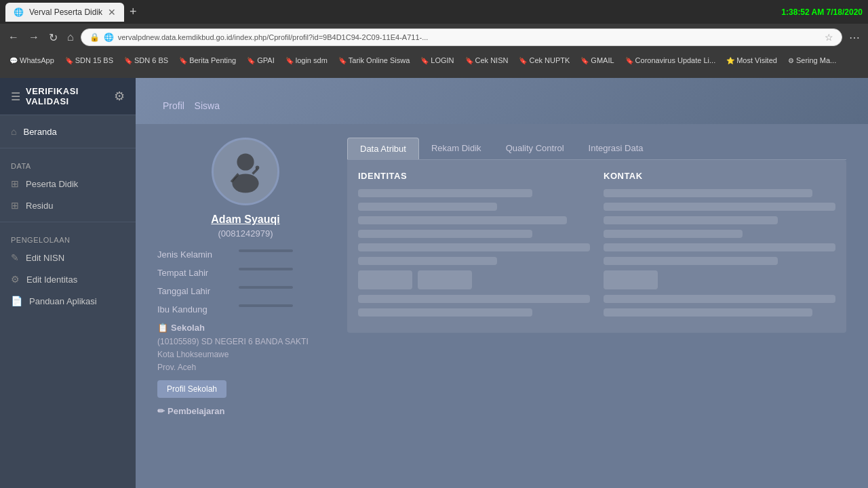 The width and height of the screenshot is (868, 488). I want to click on browser-tab: 🌐 Verval Peserta Didik ✕, so click(65, 12).